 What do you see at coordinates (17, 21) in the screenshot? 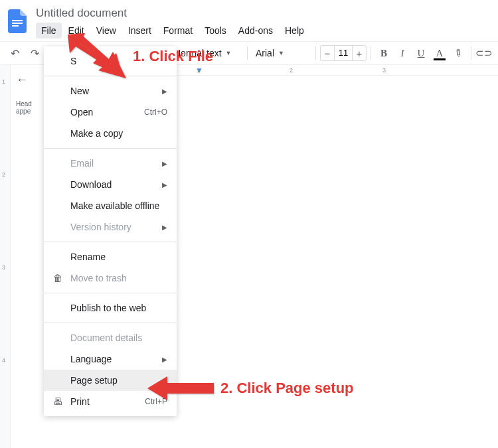
I see `docs-logo-icon` at bounding box center [17, 21].